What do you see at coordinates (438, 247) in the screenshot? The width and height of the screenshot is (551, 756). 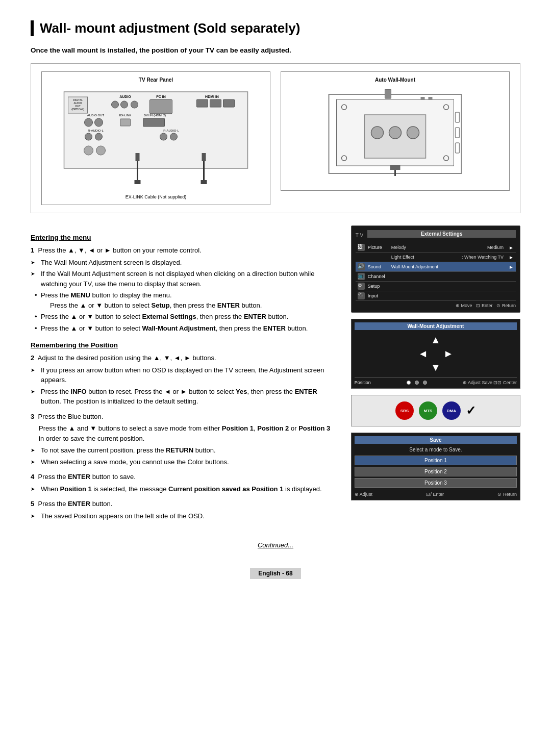 I see `melody-label: Melody` at bounding box center [438, 247].